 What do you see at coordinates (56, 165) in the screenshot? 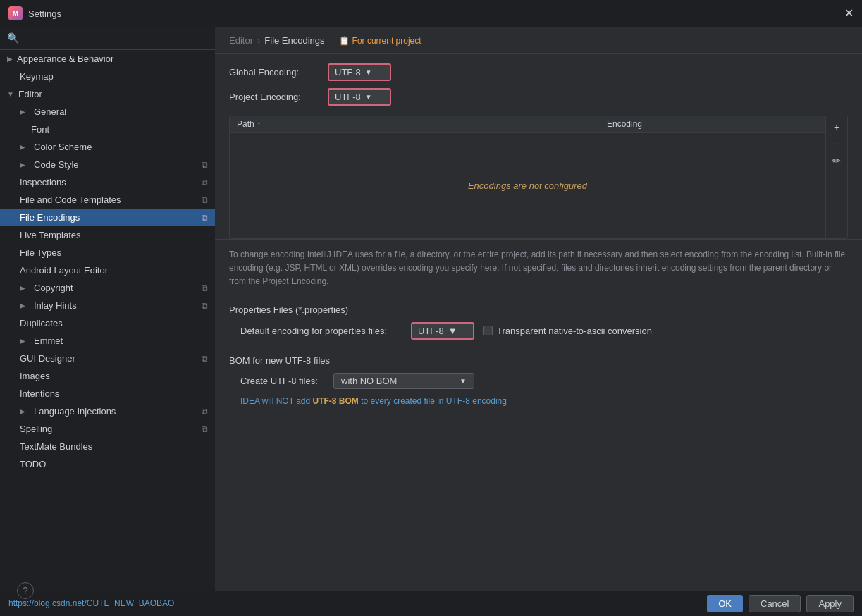
I see `sidebar-item-label: Code Style` at bounding box center [56, 165].